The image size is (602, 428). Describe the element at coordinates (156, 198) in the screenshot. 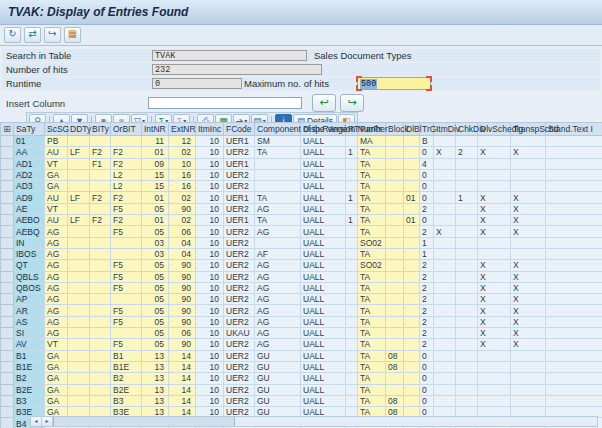

I see `grid-cell: 01` at that location.